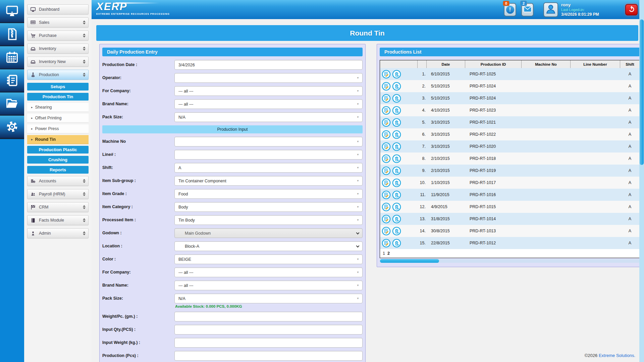  I want to click on sidebar-item-sales: Sales, so click(58, 22).